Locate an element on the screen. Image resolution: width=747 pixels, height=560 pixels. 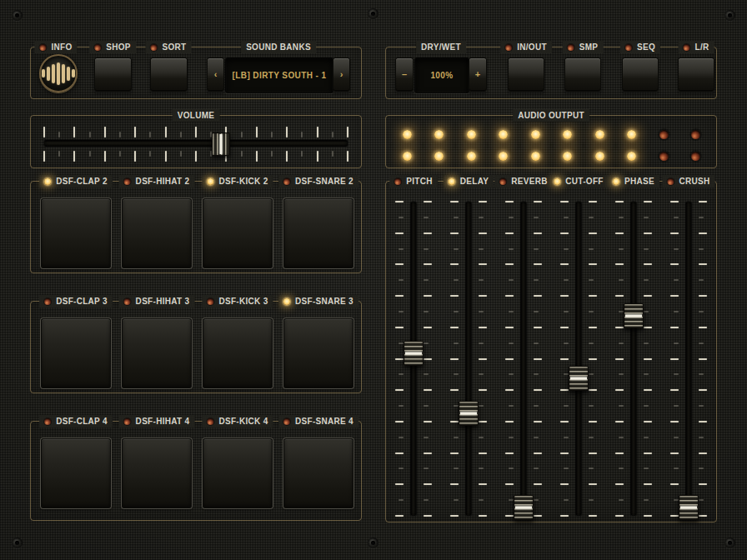
seq-button is located at coordinates (640, 75).